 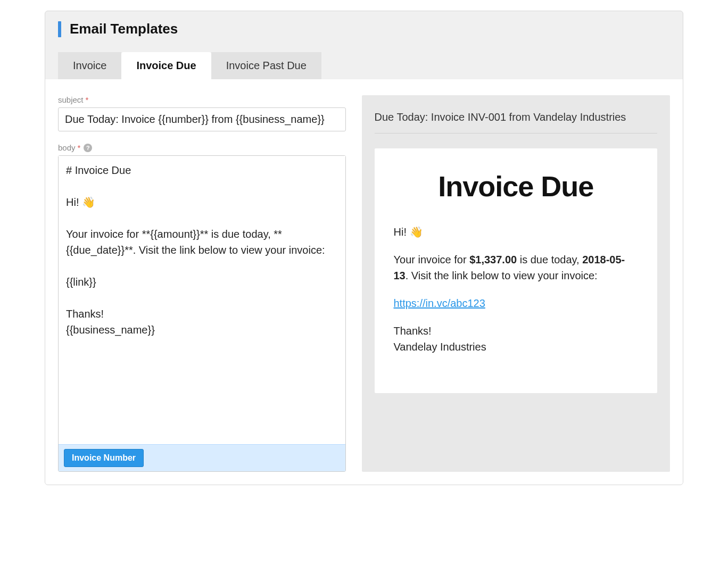 I want to click on preview-body: Hi! 👋 Your invoice for $1,337.00 is due …, so click(x=516, y=289).